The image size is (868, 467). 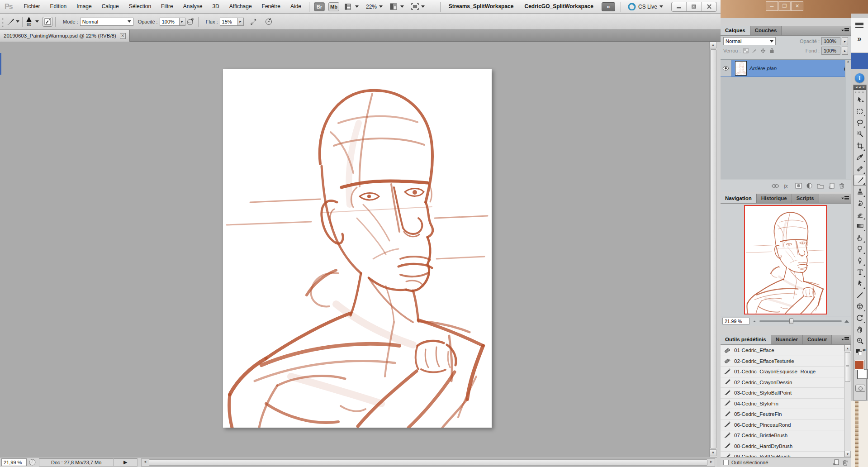 What do you see at coordinates (241, 22) in the screenshot?
I see `flow-spinner: ►` at bounding box center [241, 22].